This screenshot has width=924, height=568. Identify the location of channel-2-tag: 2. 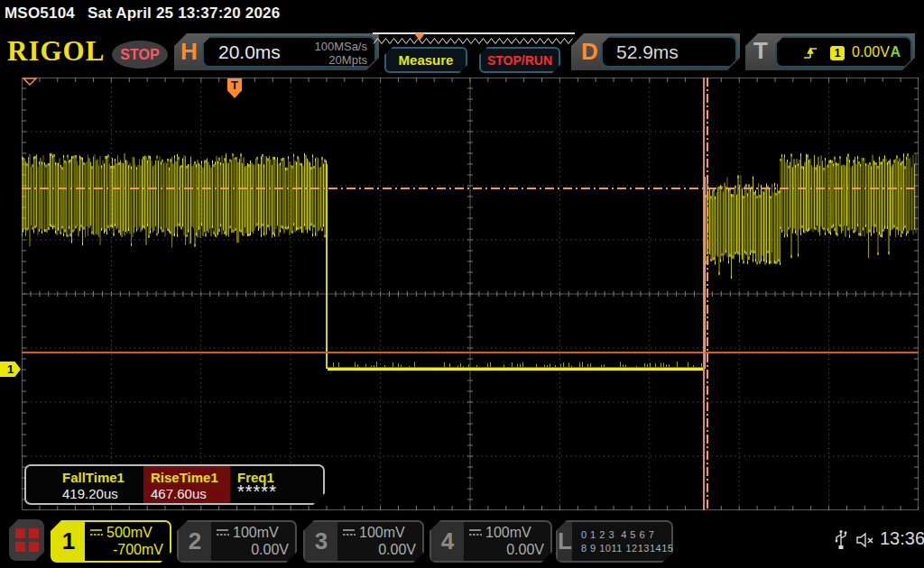
(195, 541).